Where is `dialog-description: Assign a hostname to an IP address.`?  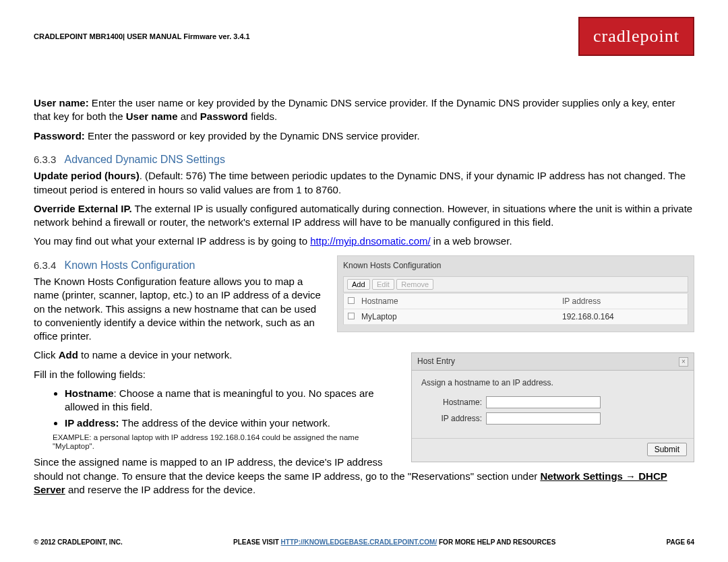 dialog-description: Assign a hostname to an IP address. is located at coordinates (553, 383).